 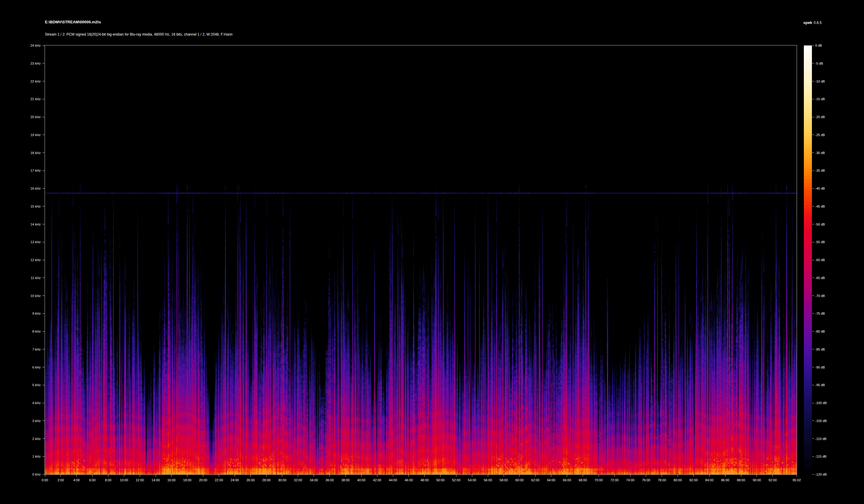 What do you see at coordinates (29, 206) in the screenshot?
I see `freq-tick-label: 15 kHz` at bounding box center [29, 206].